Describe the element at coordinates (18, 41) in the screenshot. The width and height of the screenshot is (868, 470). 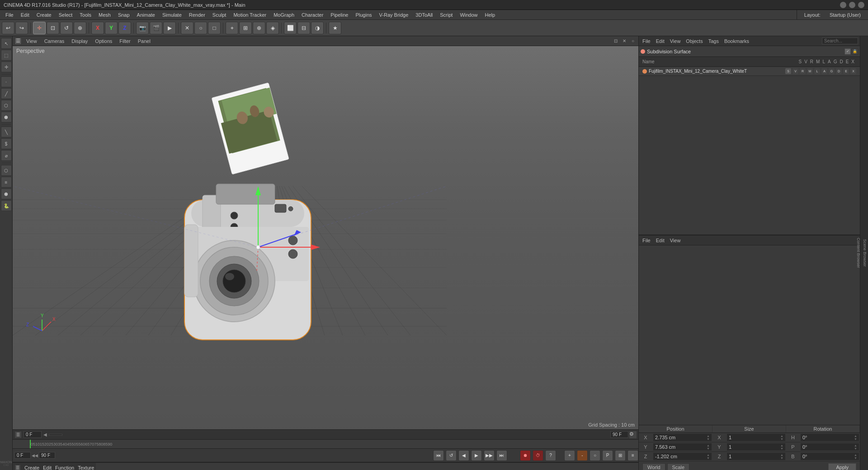
I see `viewport-menu-icon: ☰` at that location.